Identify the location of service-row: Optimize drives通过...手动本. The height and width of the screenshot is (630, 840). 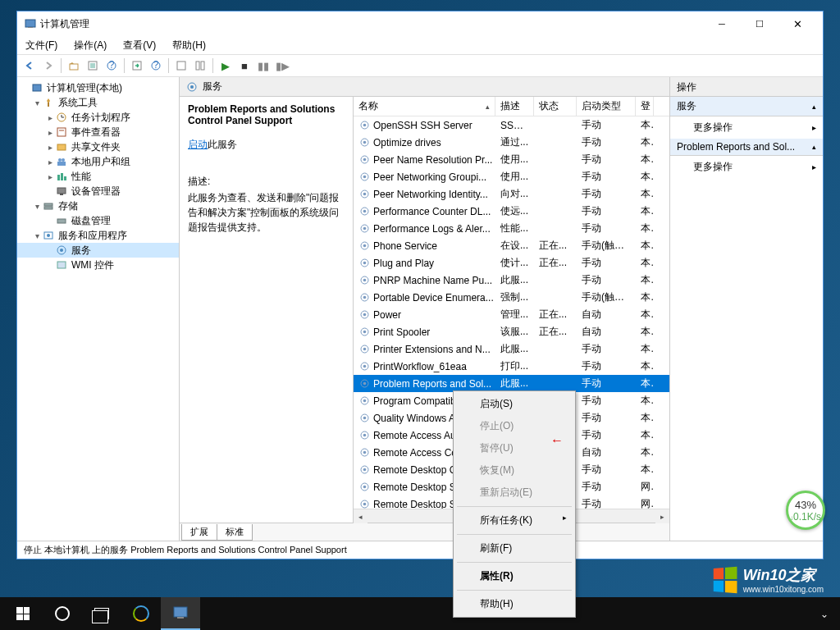
(512, 143).